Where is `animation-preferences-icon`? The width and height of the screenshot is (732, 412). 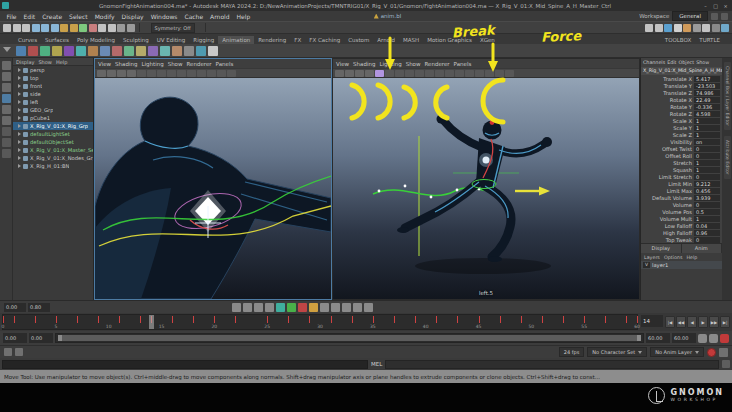 animation-preferences-icon is located at coordinates (724, 352).